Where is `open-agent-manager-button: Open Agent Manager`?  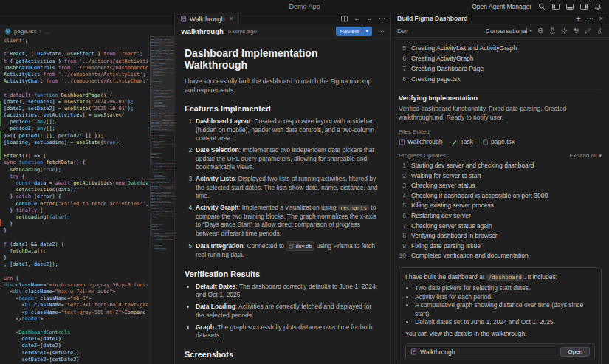
open-agent-manager-button: Open Agent Manager is located at coordinates (502, 7).